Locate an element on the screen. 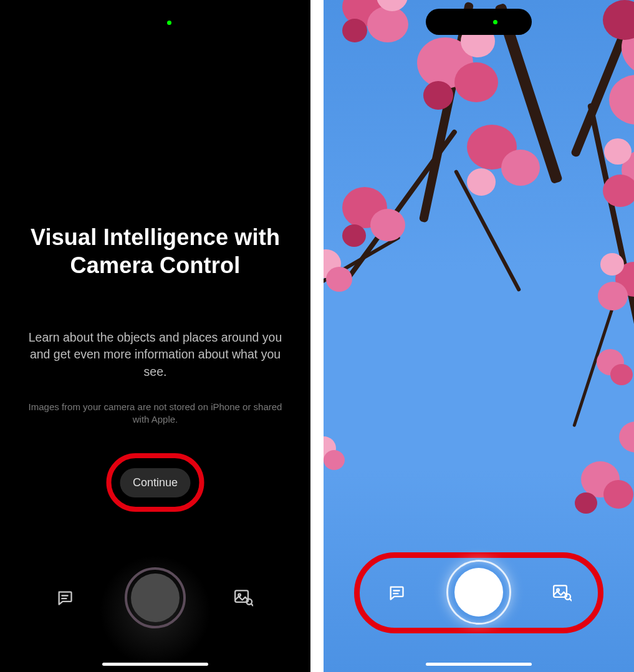  continue-button: Continue is located at coordinates (156, 482).